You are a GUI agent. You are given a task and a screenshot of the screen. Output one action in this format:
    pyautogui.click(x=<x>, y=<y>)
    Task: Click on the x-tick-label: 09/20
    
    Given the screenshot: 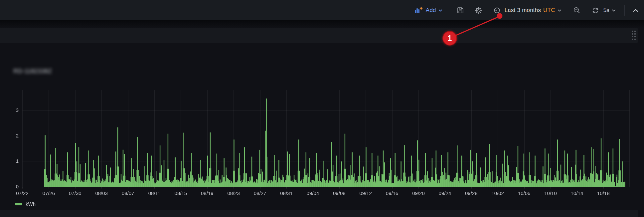 What is the action you would take?
    pyautogui.click(x=418, y=193)
    